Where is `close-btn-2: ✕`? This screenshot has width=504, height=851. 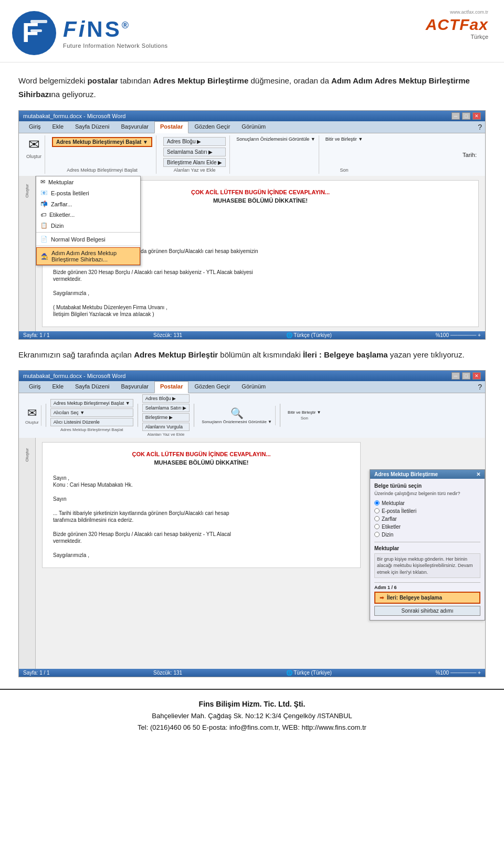 close-btn-2: ✕ is located at coordinates (477, 376).